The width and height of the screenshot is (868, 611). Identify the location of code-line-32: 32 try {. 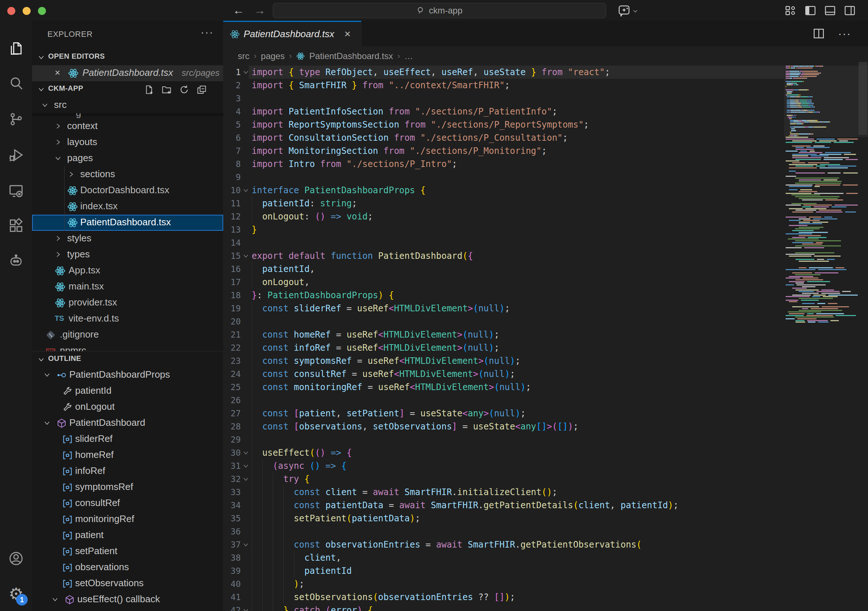
(504, 479).